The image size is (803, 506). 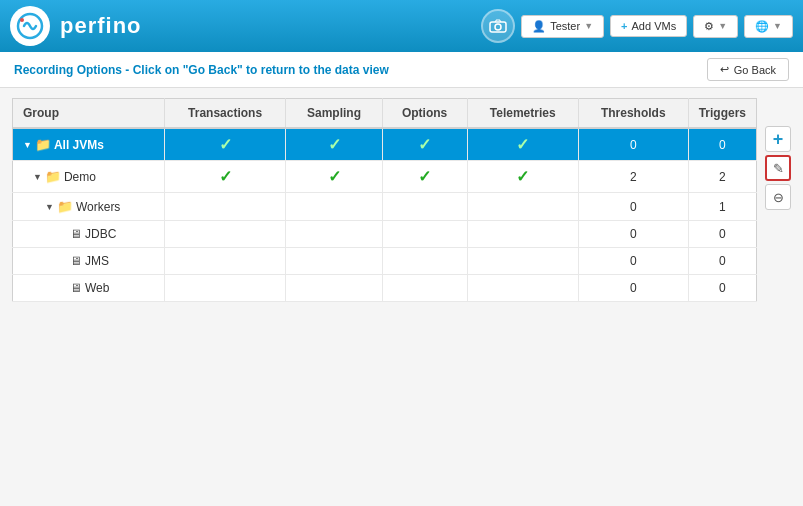 What do you see at coordinates (385, 234) in the screenshot?
I see `table-row: 🖥JDBC00` at bounding box center [385, 234].